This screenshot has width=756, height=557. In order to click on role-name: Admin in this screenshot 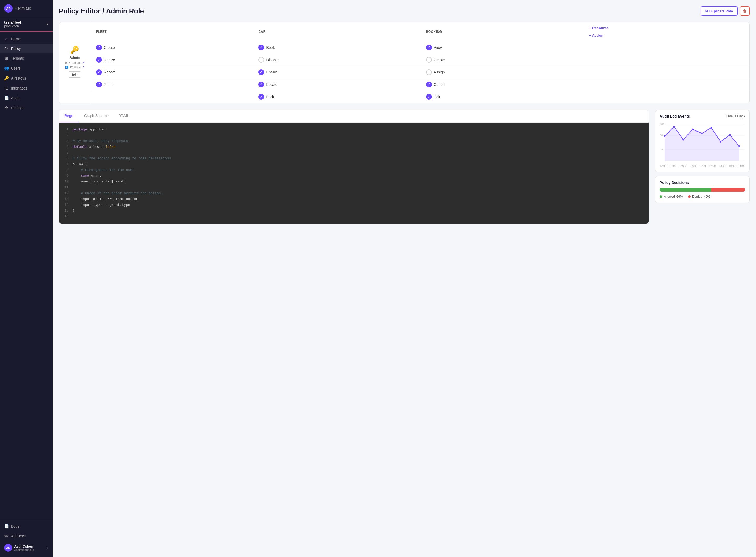, I will do `click(75, 57)`.